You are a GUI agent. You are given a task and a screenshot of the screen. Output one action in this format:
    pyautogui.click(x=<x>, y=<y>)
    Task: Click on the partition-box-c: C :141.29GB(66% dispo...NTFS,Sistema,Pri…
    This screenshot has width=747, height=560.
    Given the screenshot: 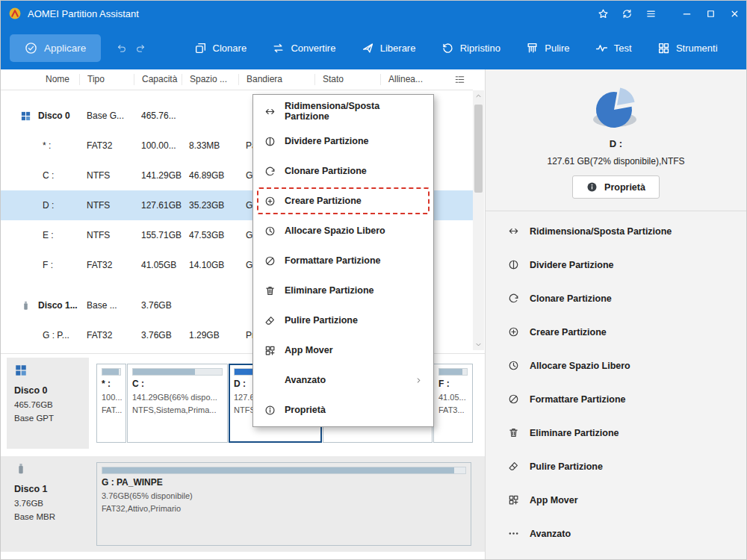 What is the action you would take?
    pyautogui.click(x=178, y=403)
    